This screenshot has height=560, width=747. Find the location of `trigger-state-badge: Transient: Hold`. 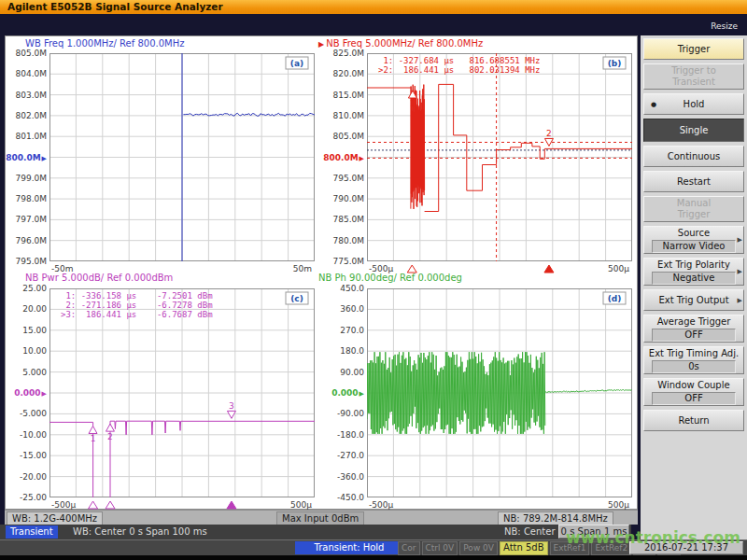

trigger-state-badge: Transient: Hold is located at coordinates (349, 548).